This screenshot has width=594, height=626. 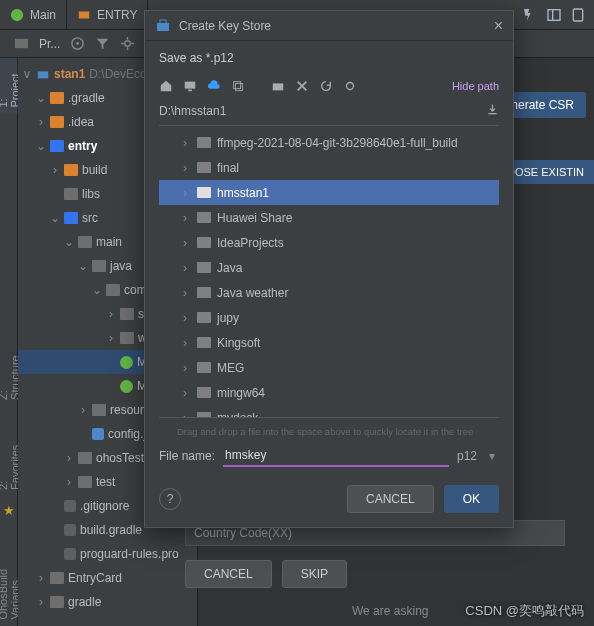 What do you see at coordinates (492, 456) in the screenshot?
I see `chevron-down-icon: ▾` at bounding box center [492, 456].